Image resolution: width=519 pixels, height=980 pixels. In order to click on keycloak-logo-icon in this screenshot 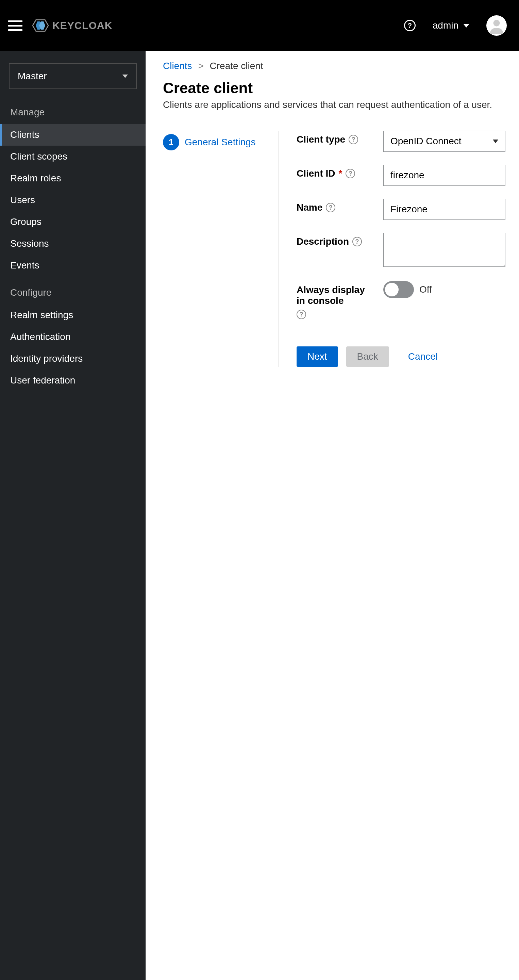, I will do `click(40, 25)`.